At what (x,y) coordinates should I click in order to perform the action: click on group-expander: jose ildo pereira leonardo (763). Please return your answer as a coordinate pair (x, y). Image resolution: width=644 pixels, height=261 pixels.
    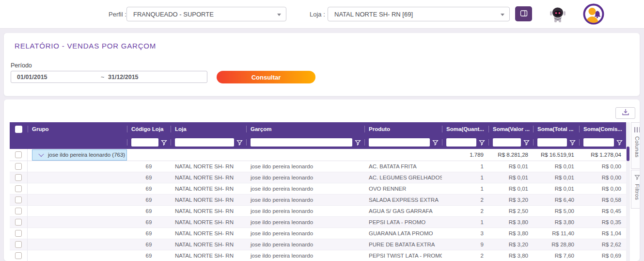
    Looking at the image, I should click on (79, 155).